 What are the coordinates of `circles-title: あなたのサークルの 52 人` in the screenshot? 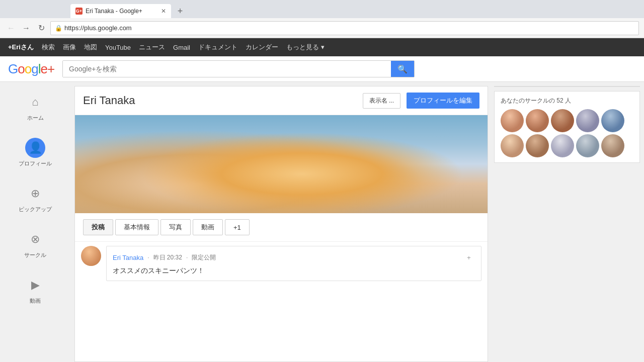 It's located at (567, 101).